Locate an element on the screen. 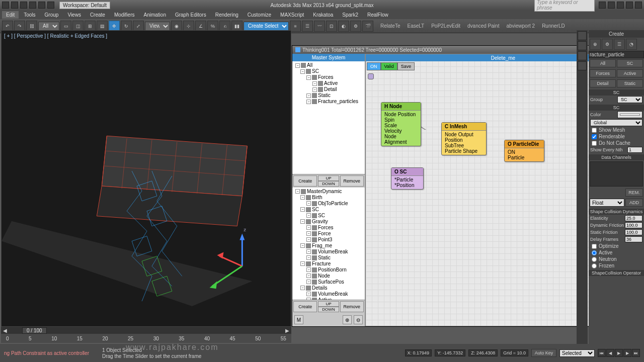 Image resolution: width=644 pixels, height=362 pixels. sc-rollout-2: SC is located at coordinates (616, 108).